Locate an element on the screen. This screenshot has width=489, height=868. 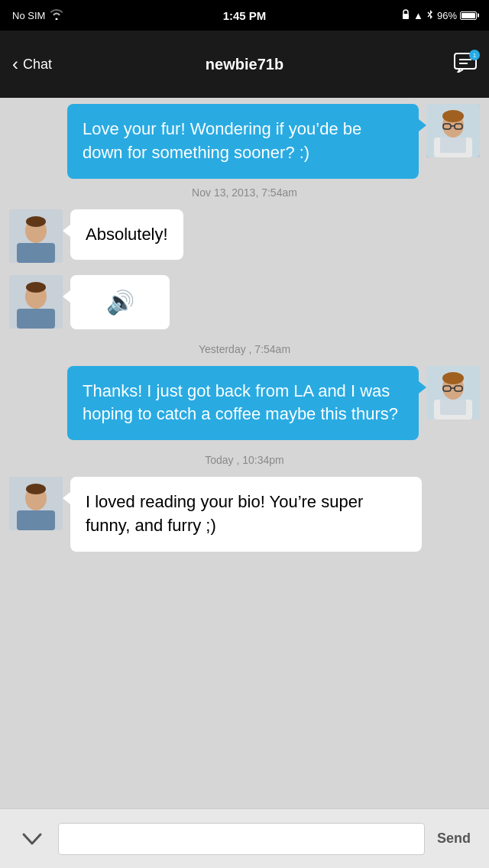
input-field-area is located at coordinates (241, 839).